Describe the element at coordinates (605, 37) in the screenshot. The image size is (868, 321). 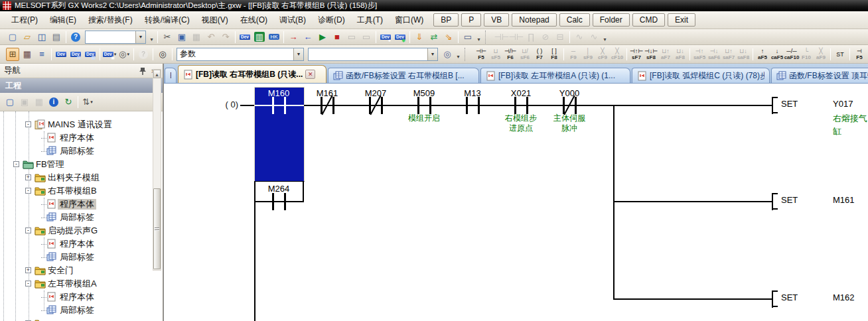
I see `toolbar1c-overflow-icon: ▾` at that location.